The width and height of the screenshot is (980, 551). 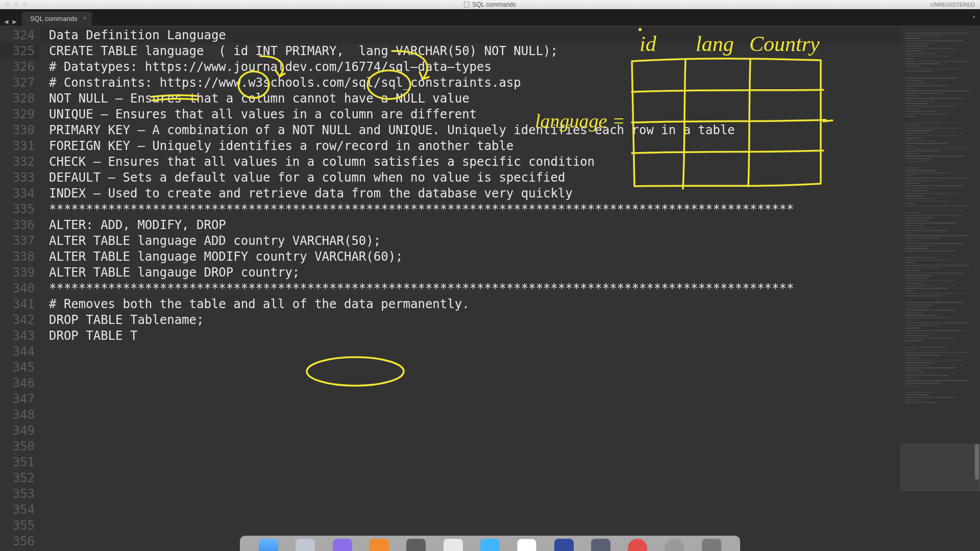 What do you see at coordinates (20, 67) in the screenshot?
I see `line-number: 326` at bounding box center [20, 67].